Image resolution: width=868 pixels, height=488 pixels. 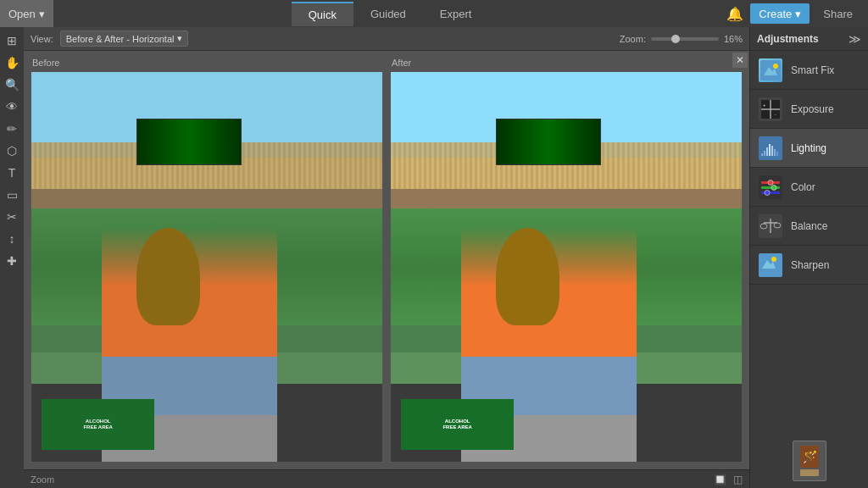 I want to click on bottom-icon-1: 🔲, so click(x=721, y=480).